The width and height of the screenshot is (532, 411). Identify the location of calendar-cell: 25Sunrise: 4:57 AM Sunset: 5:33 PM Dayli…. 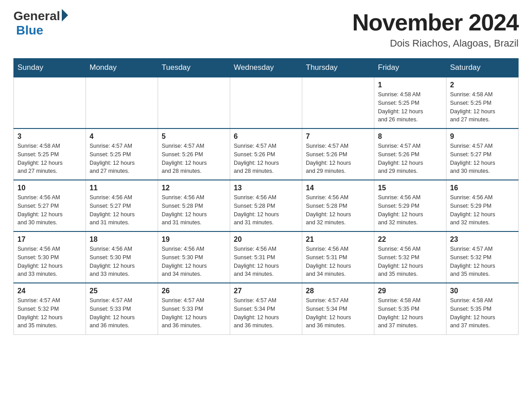
(122, 309).